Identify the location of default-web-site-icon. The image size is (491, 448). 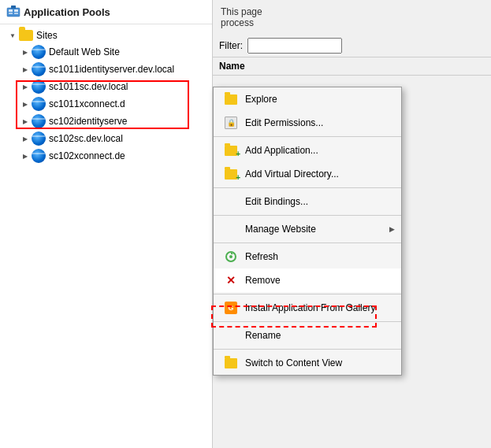
(39, 52).